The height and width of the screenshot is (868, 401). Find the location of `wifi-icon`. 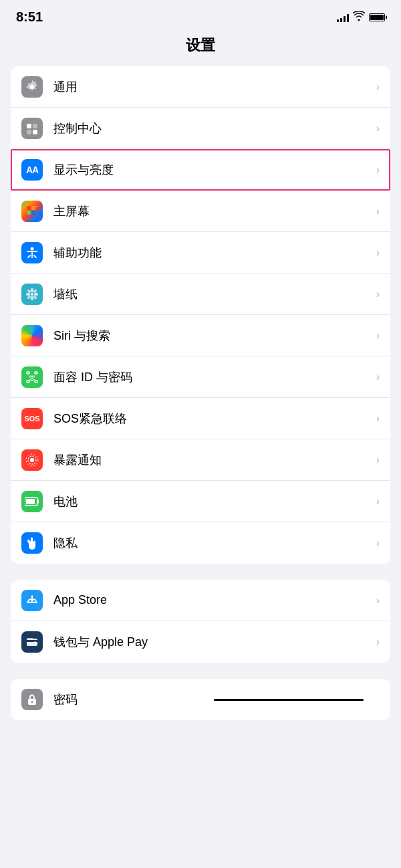

wifi-icon is located at coordinates (359, 17).